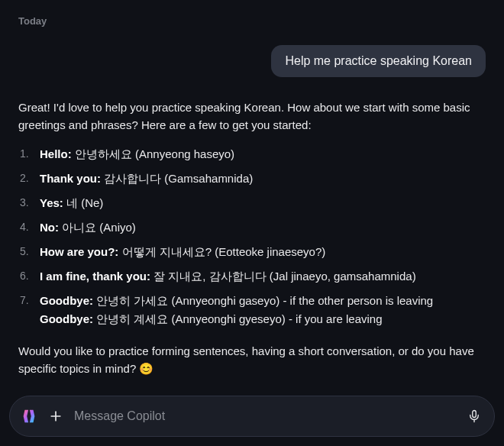 The width and height of the screenshot is (504, 446). I want to click on list-item: Thank you: 감사합니다 (Gamsahamnida), so click(252, 179).